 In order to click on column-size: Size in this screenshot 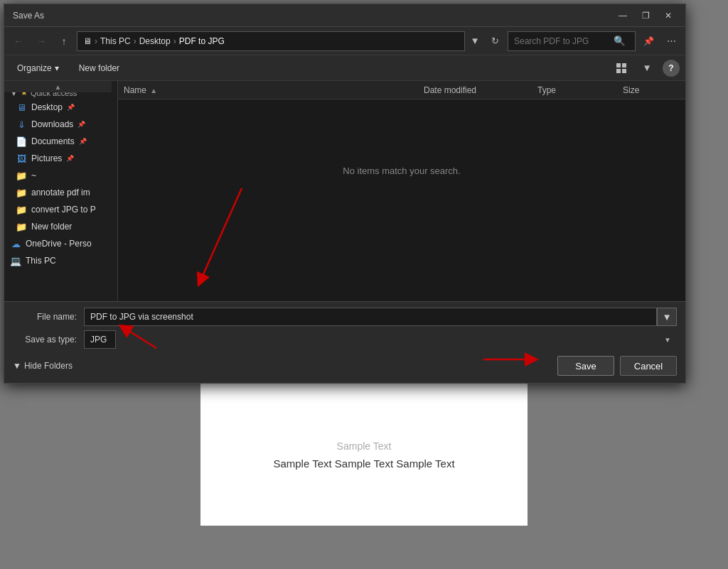, I will do `click(651, 90)`.